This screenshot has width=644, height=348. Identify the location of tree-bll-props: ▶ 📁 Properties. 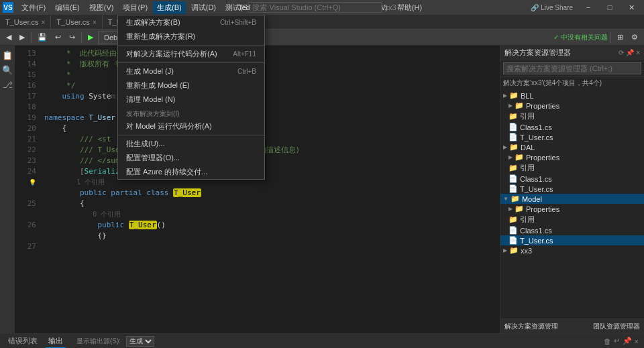
(572, 106).